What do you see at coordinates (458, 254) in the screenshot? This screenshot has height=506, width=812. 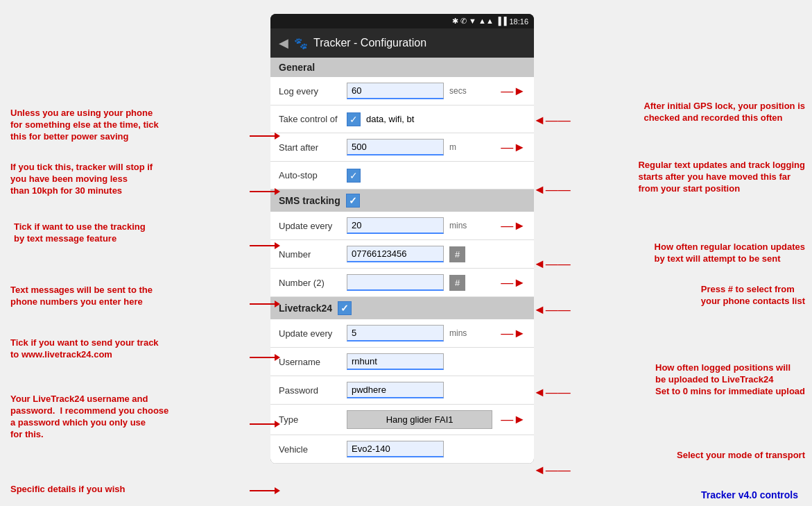 I see `hash-btn-1: #` at bounding box center [458, 254].